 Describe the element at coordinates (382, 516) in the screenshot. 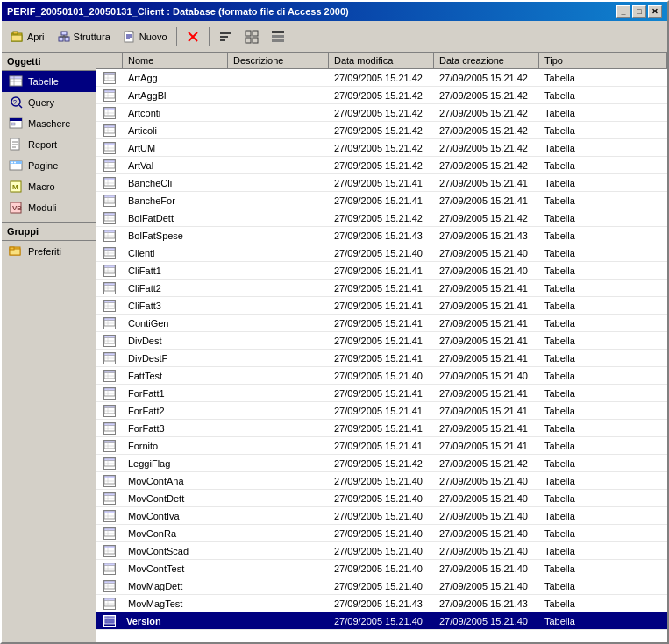

I see `table-row: MovContIva27/09/2005 15.21.4027/09/2005 …` at that location.